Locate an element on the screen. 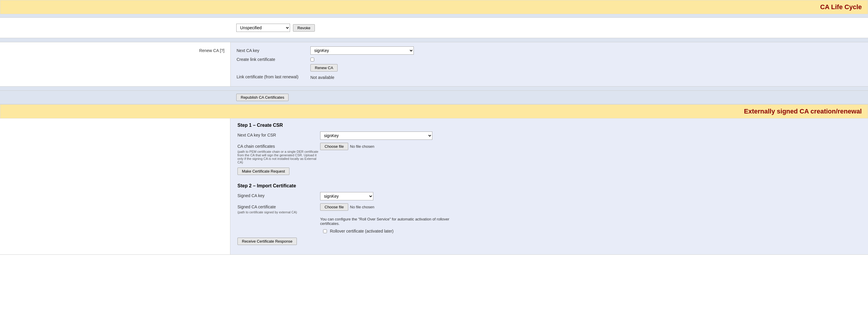 This screenshot has width=868, height=336. ext-signed-title: Externally signed CA creation/renewal is located at coordinates (803, 111).